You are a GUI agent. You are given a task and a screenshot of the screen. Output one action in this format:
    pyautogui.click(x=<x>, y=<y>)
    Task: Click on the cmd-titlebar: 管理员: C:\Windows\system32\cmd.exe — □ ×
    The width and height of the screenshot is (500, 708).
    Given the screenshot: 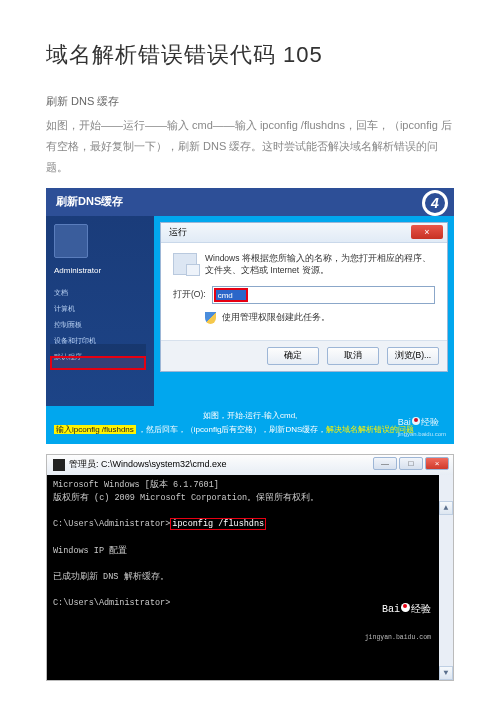 What is the action you would take?
    pyautogui.click(x=250, y=465)
    